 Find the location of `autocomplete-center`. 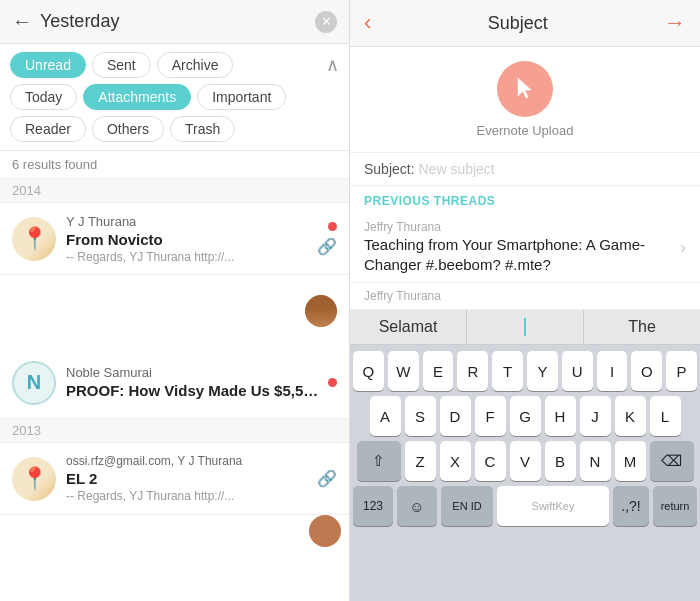

autocomplete-center is located at coordinates (526, 327).